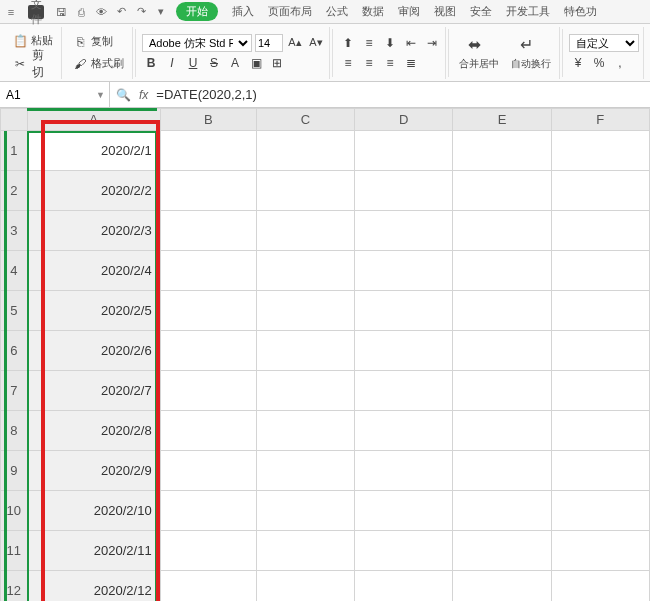 This screenshot has height=601, width=650. Describe the element at coordinates (14, 351) in the screenshot. I see `row-header: 6` at that location.